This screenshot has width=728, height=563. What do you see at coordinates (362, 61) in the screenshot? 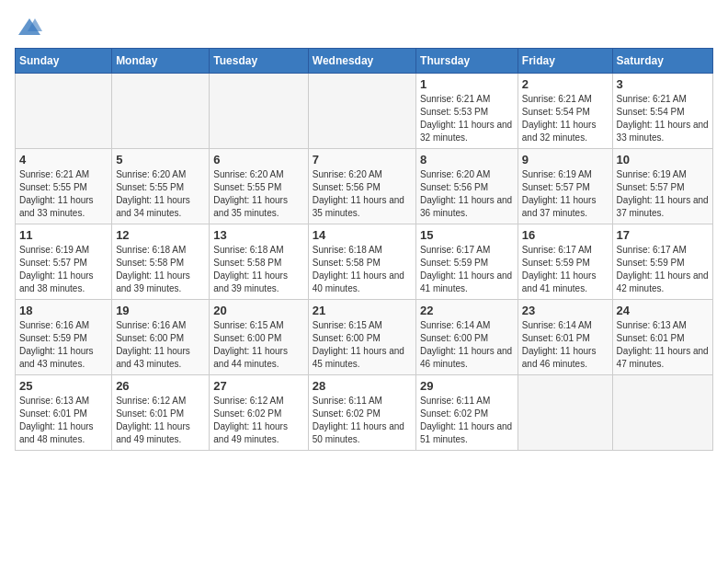
I see `day-header-wednesday: Wednesday` at bounding box center [362, 61].